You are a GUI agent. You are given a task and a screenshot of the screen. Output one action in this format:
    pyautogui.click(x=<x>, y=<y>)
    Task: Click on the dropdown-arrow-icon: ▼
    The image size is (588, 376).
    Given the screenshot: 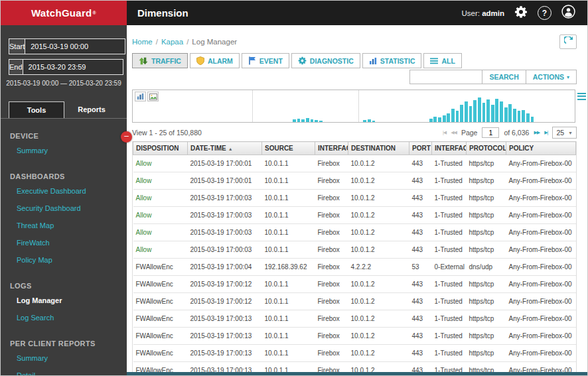 What is the action you would take?
    pyautogui.click(x=571, y=133)
    